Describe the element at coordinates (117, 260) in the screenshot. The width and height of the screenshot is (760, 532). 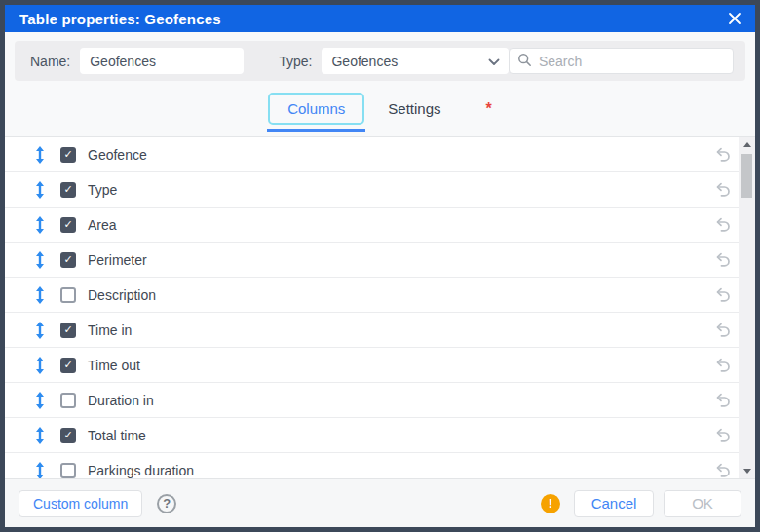
I see `column-label: Perimeter` at that location.